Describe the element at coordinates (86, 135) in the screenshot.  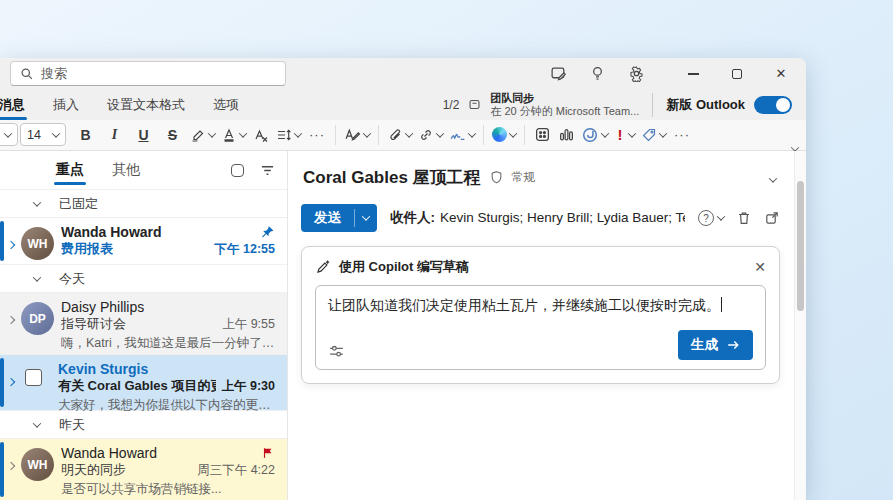
I see `bold-icon: B` at that location.